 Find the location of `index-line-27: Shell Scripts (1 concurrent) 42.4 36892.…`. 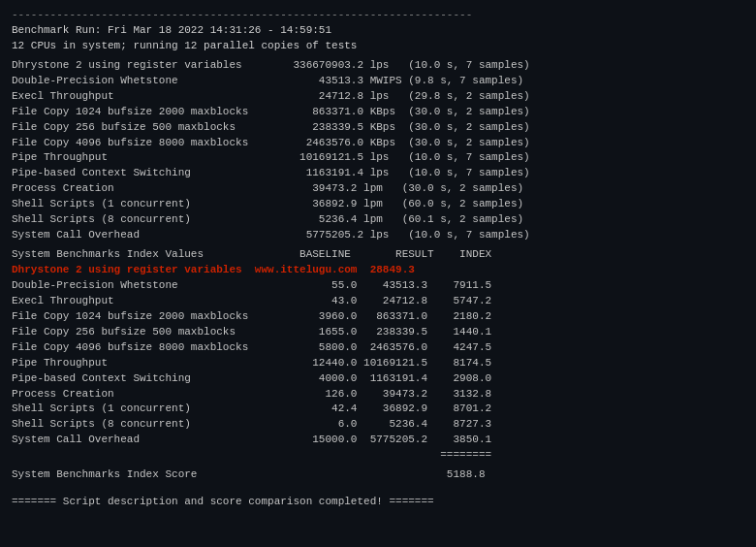

index-line-27: Shell Scripts (1 concurrent) 42.4 36892.… is located at coordinates (378, 409).